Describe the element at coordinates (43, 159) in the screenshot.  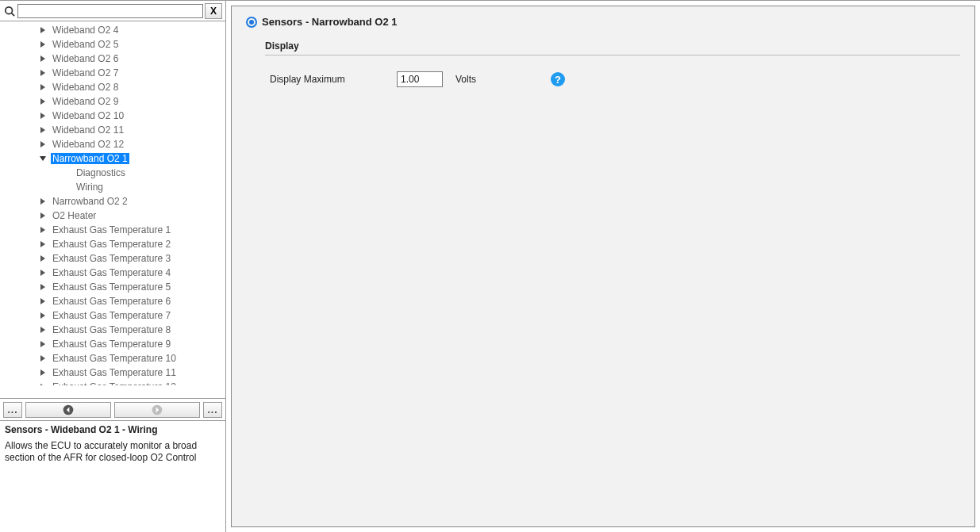
I see `chevron-down-icon` at that location.